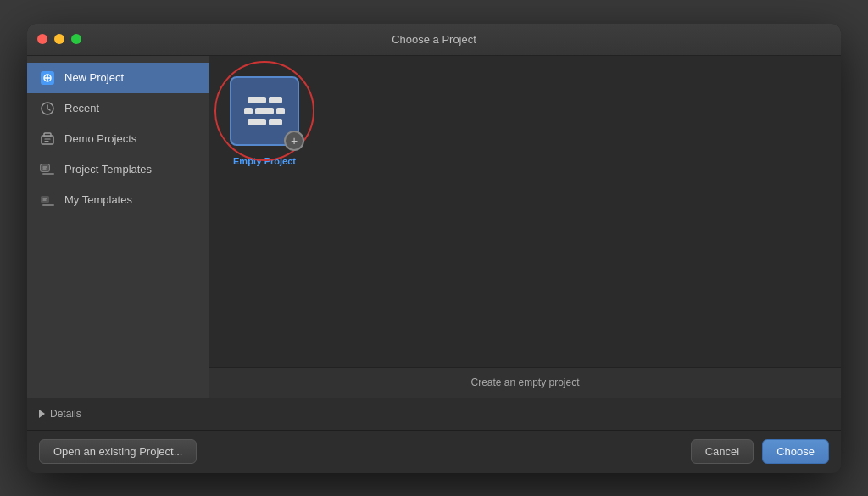 Image resolution: width=868 pixels, height=496 pixels. What do you see at coordinates (47, 78) in the screenshot?
I see `new-project-icon` at bounding box center [47, 78].